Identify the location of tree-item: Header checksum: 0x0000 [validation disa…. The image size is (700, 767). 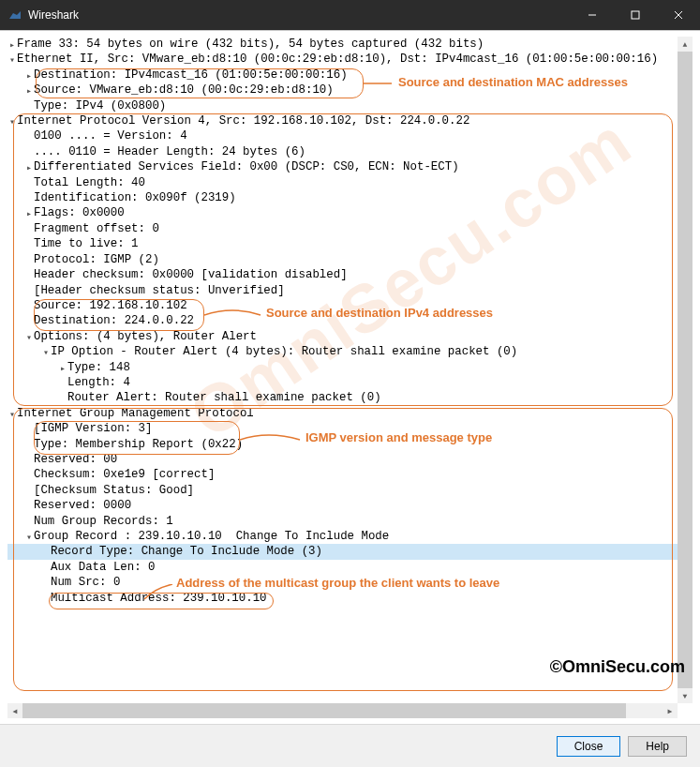
(343, 275).